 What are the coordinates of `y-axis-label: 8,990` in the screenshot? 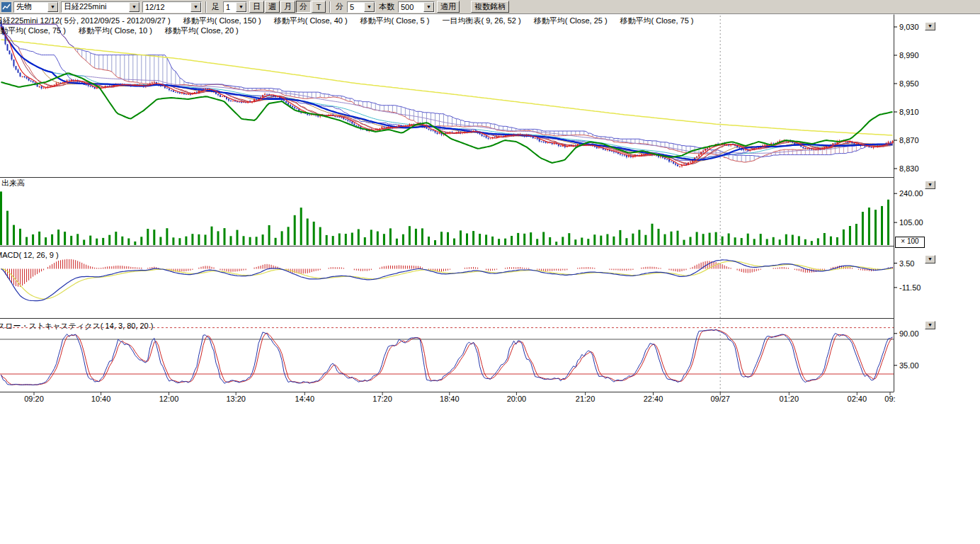 It's located at (909, 55).